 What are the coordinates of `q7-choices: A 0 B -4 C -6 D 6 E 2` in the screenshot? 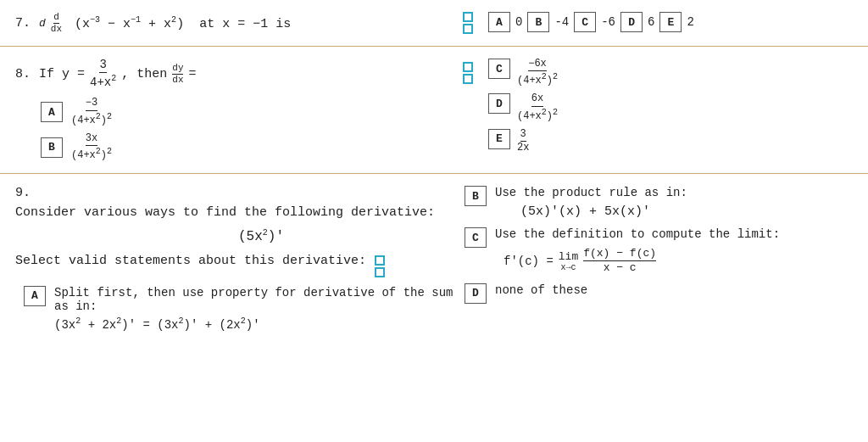 It's located at (670, 22).